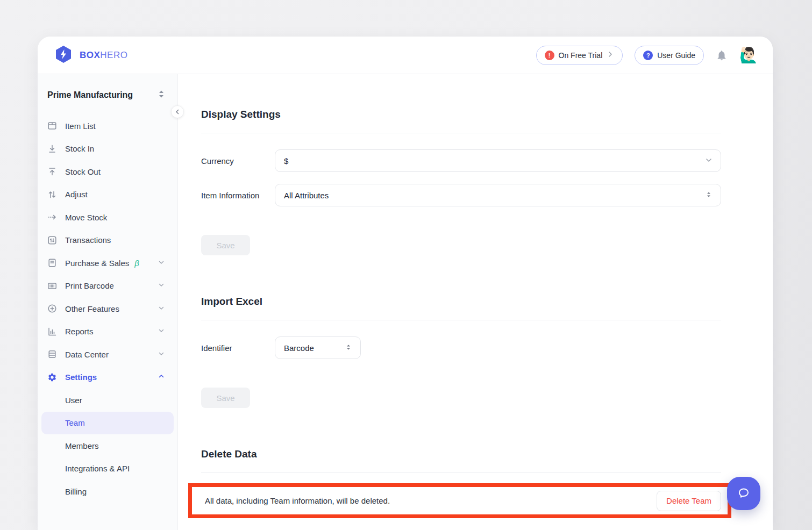 The image size is (812, 530). What do you see at coordinates (108, 286) in the screenshot?
I see `sidebar-item-print-barcode: Print Barcode` at bounding box center [108, 286].